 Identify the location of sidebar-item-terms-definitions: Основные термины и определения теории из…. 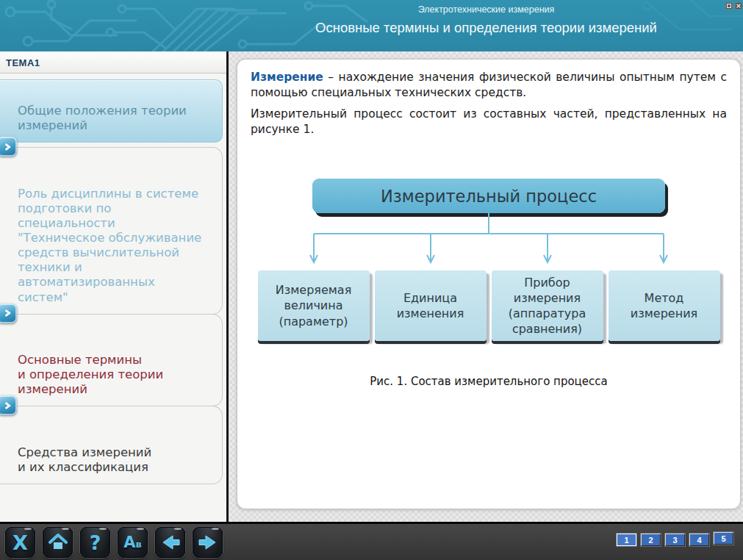
(112, 360).